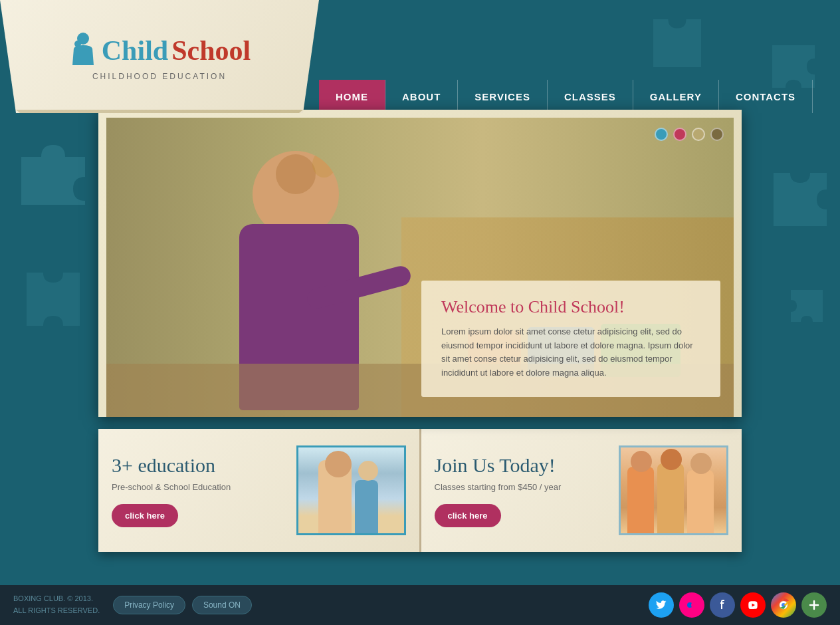 This screenshot has width=840, height=625. Describe the element at coordinates (199, 491) in the screenshot. I see `card-left-content: 3+ education Pre-school & School Educati…` at that location.